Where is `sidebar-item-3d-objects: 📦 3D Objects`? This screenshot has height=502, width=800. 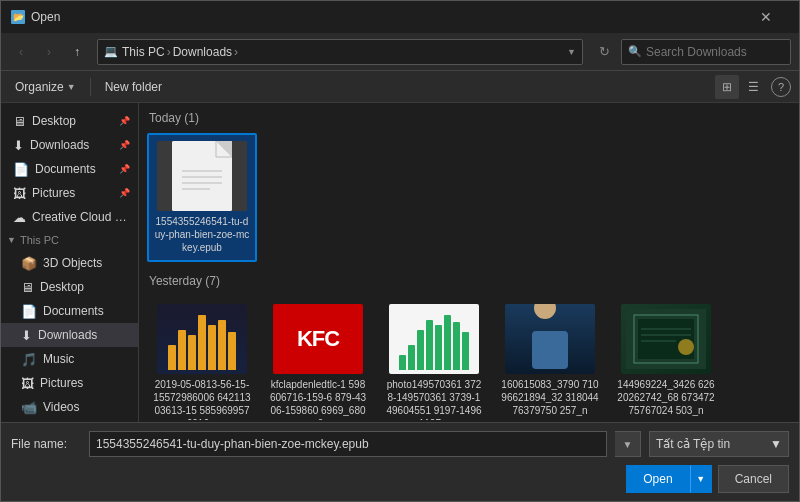 sidebar-item-3d-objects: 📦 3D Objects is located at coordinates (70, 263).